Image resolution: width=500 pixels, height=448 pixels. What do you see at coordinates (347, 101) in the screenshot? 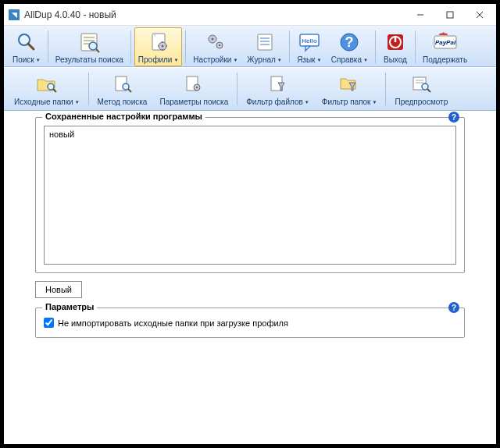
I see `folder-filter-label: Фильтр папок` at bounding box center [347, 101].